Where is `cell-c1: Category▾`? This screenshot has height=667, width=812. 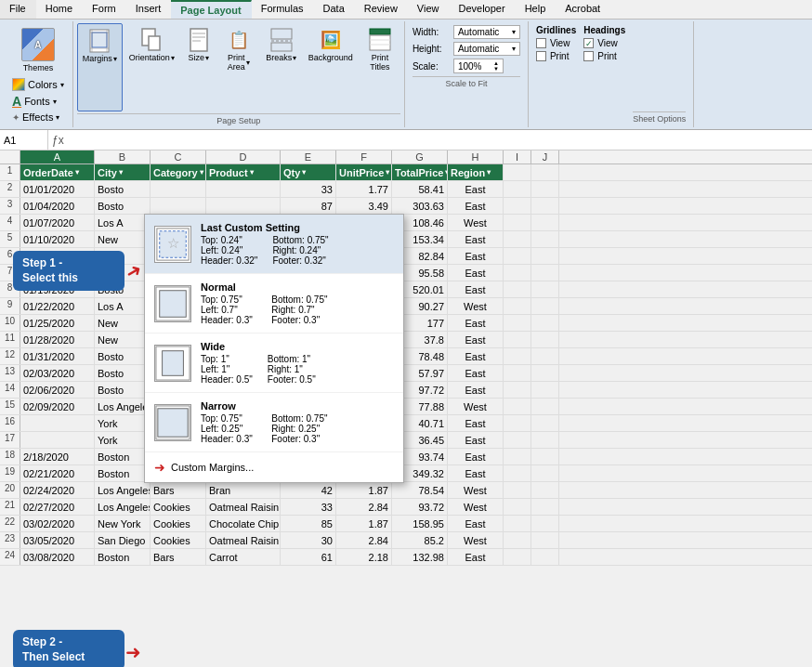 cell-c1: Category▾ is located at coordinates (178, 173).